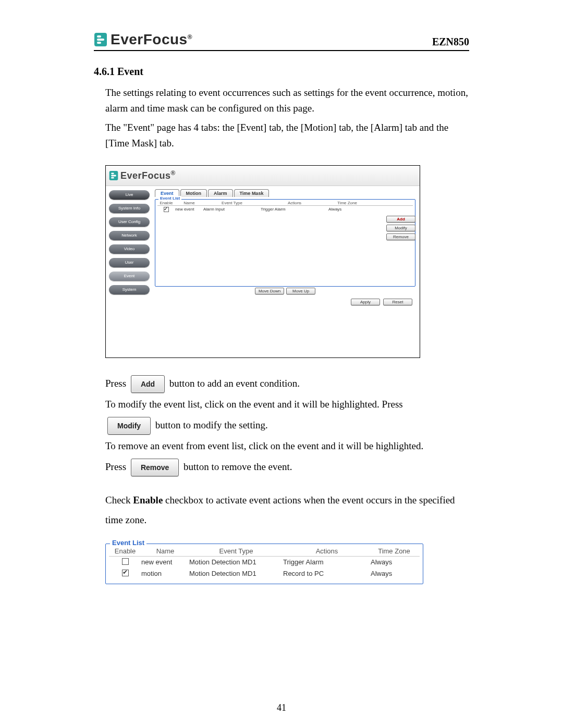 The width and height of the screenshot is (563, 728). Describe the element at coordinates (148, 384) in the screenshot. I see `add-button-figure: Add` at that location.